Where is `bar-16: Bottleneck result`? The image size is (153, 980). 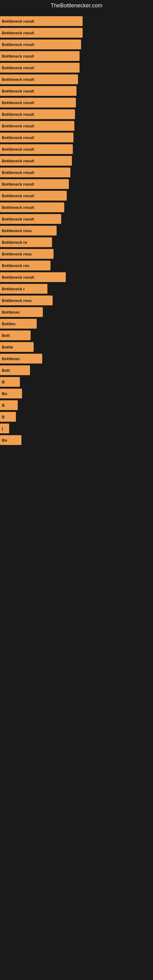 bar-16: Bottleneck result is located at coordinates (32, 207).